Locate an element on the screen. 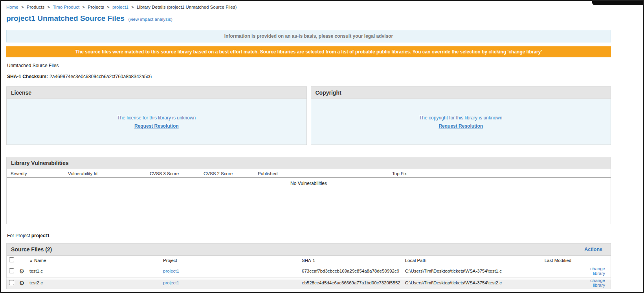  source-files-table: ▲Name Project SHA-1 Local Path Last Modi… is located at coordinates (309, 272).